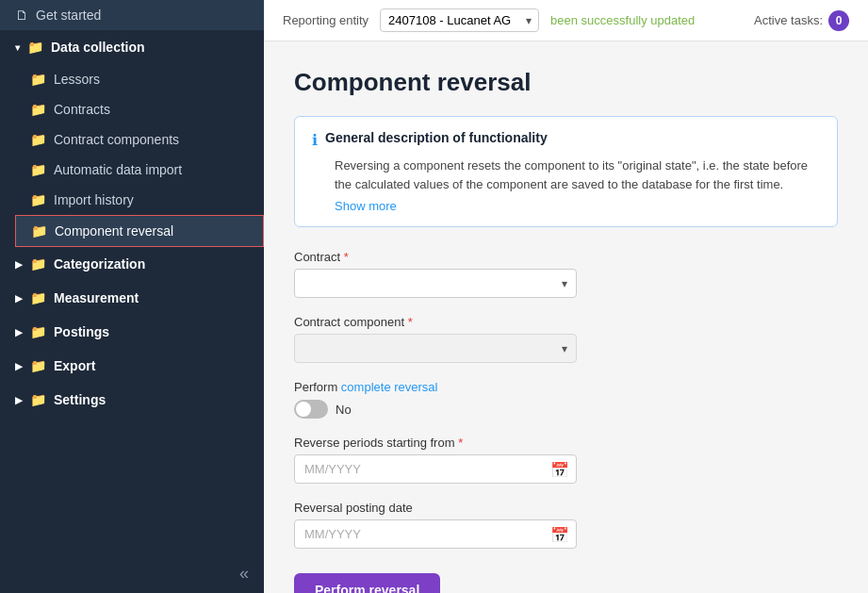 The width and height of the screenshot is (868, 593). What do you see at coordinates (460, 21) in the screenshot?
I see `reporting-entity-select-wrapper: 2407108 - Lucanet AG` at bounding box center [460, 21].